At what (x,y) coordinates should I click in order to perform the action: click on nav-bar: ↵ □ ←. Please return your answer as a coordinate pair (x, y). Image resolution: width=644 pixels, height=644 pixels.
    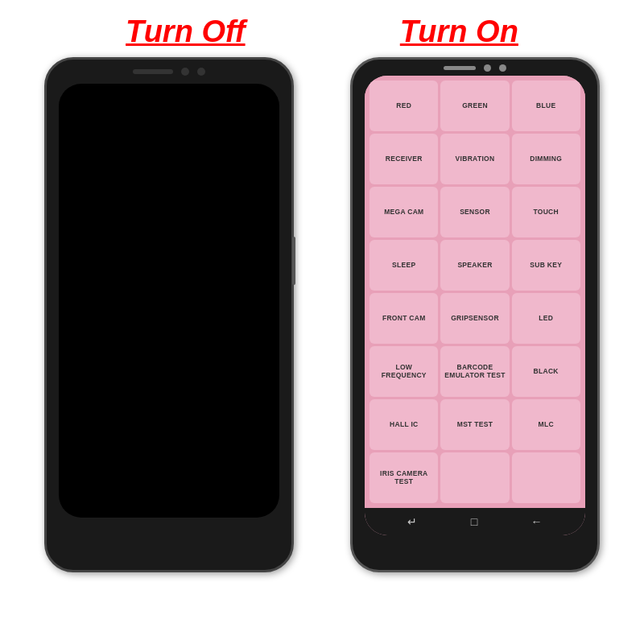
    Looking at the image, I should click on (475, 522).